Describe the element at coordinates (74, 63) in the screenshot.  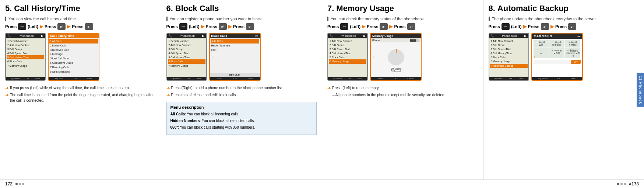
I see `detail-list-item: 6 Cumulative Dialed` at that location.